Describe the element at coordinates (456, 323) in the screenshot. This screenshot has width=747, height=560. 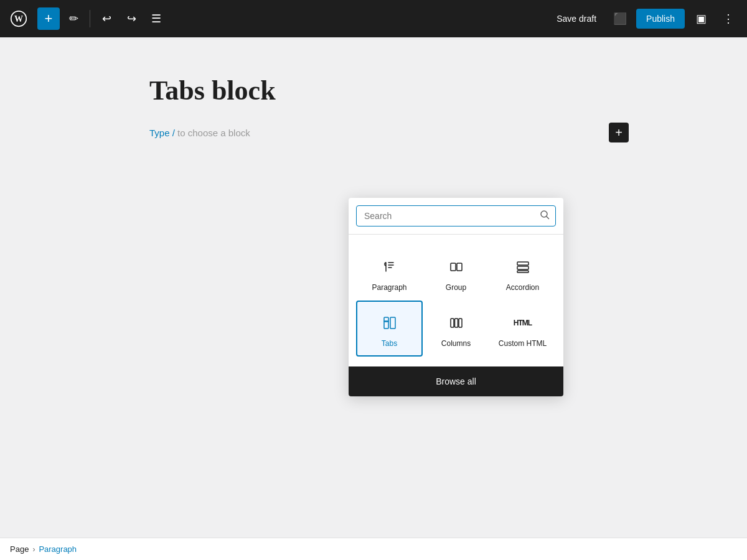
I see `columns-icon` at that location.